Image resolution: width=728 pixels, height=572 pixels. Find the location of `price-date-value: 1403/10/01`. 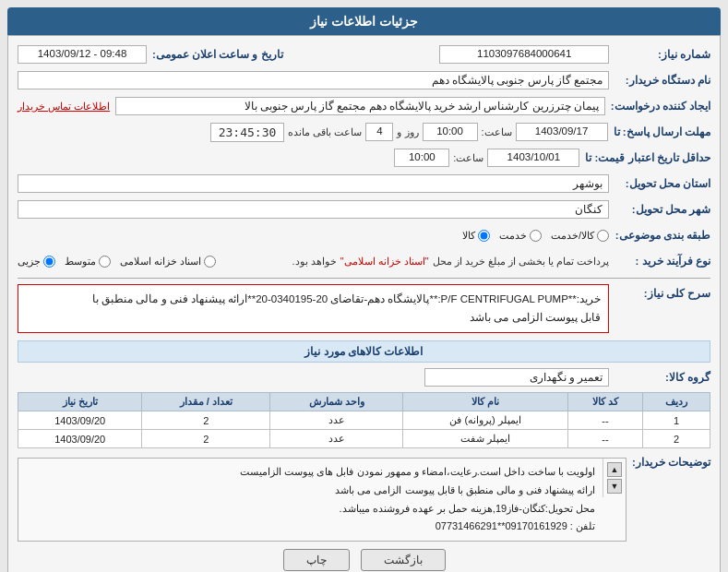

price-date-value: 1403/10/01 is located at coordinates (533, 158).